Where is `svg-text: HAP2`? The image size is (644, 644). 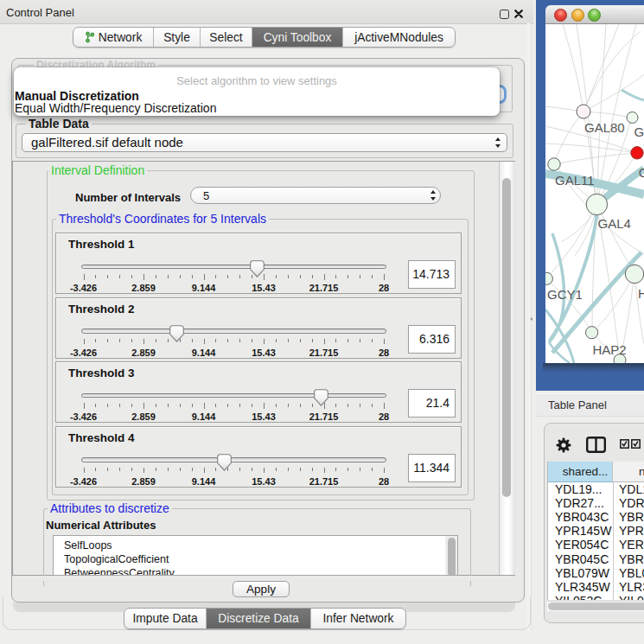
svg-text: HAP2 is located at coordinates (610, 349).